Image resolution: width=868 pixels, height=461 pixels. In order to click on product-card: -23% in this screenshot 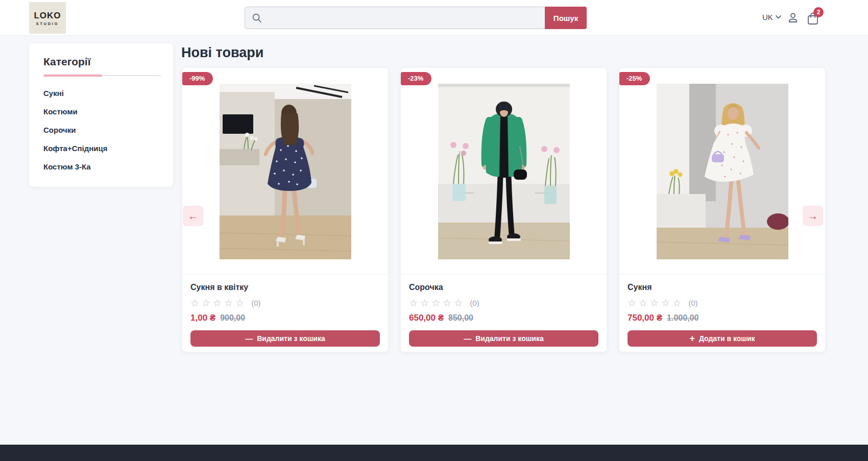, I will do `click(503, 210)`.